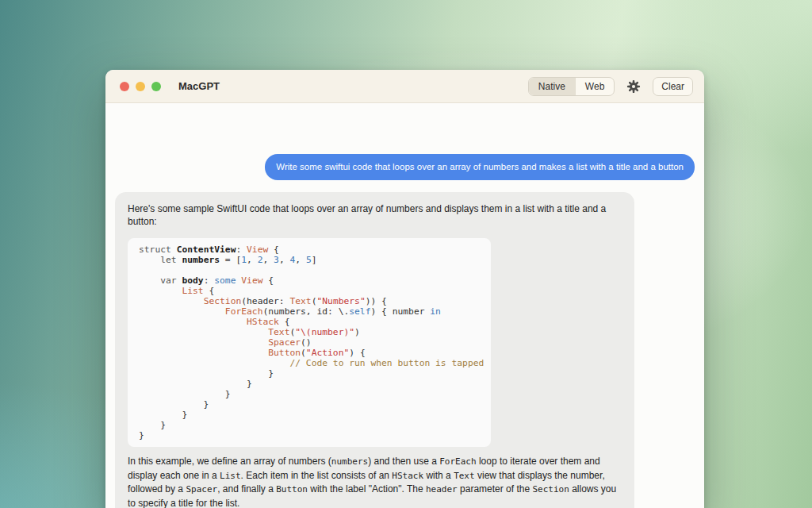 This screenshot has height=508, width=812. I want to click on code-line: HStack {, so click(315, 322).